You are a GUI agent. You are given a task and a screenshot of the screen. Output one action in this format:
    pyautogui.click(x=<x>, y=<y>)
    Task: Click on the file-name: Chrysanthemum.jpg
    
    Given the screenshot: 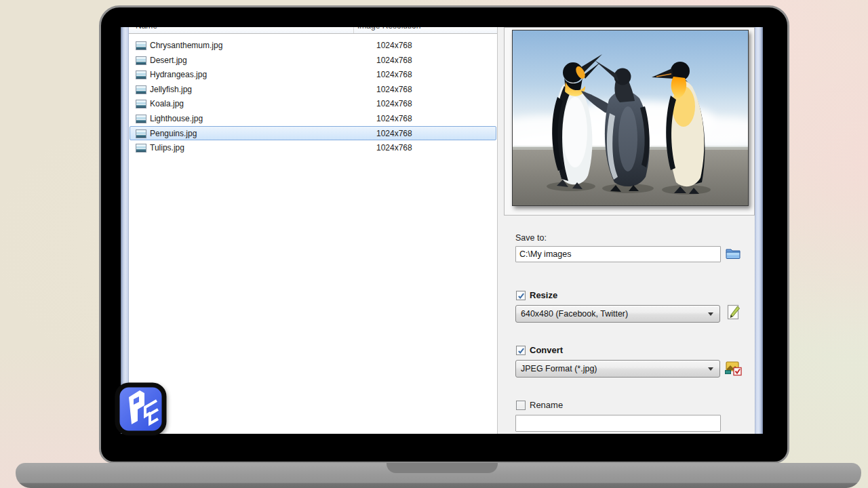 What is the action you would take?
    pyautogui.click(x=186, y=45)
    